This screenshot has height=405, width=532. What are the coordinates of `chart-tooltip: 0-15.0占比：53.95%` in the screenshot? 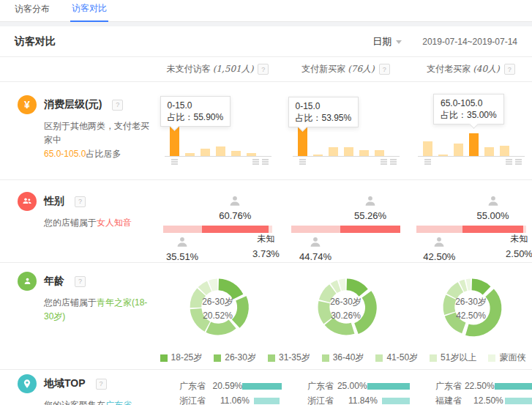 It's located at (323, 112).